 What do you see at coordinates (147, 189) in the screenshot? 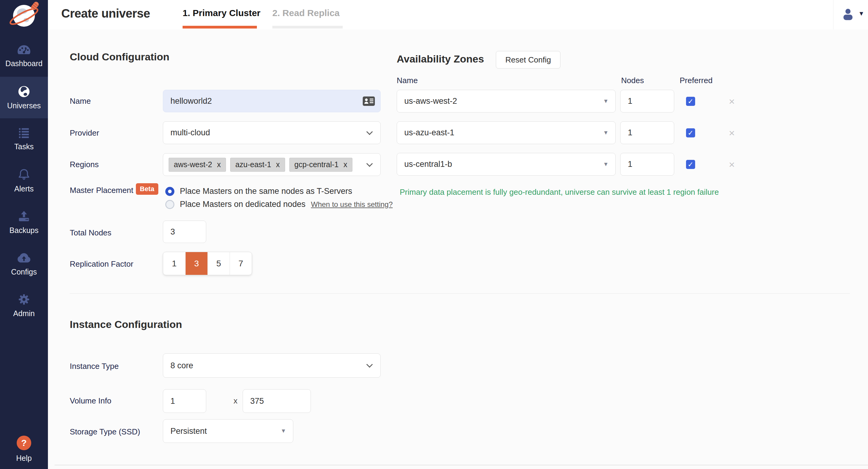
I see `beta-badge: Beta` at bounding box center [147, 189].